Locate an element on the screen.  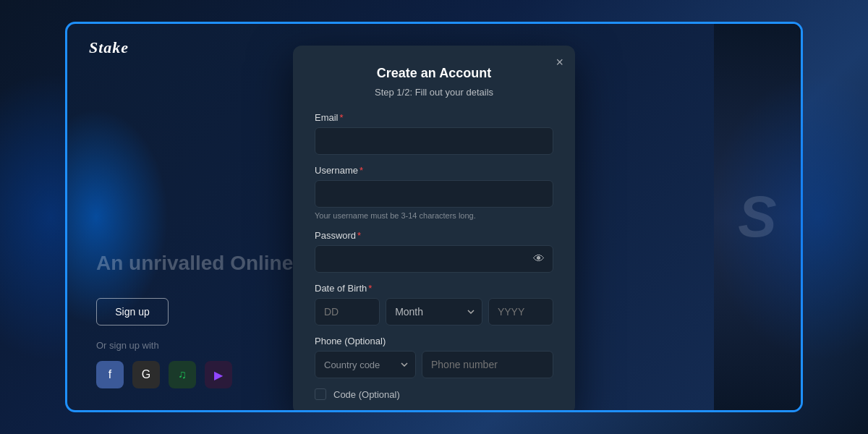
username-input is located at coordinates (434, 194).